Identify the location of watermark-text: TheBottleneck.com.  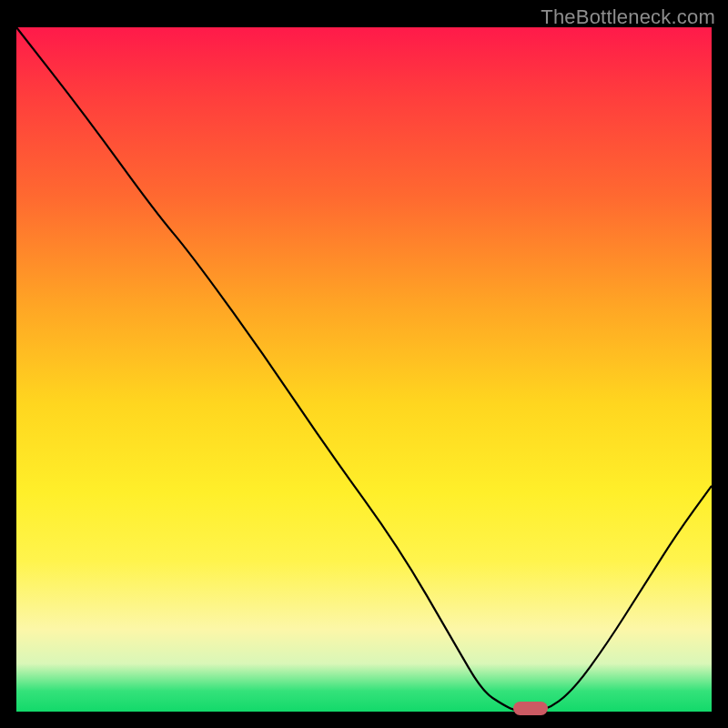
(628, 17).